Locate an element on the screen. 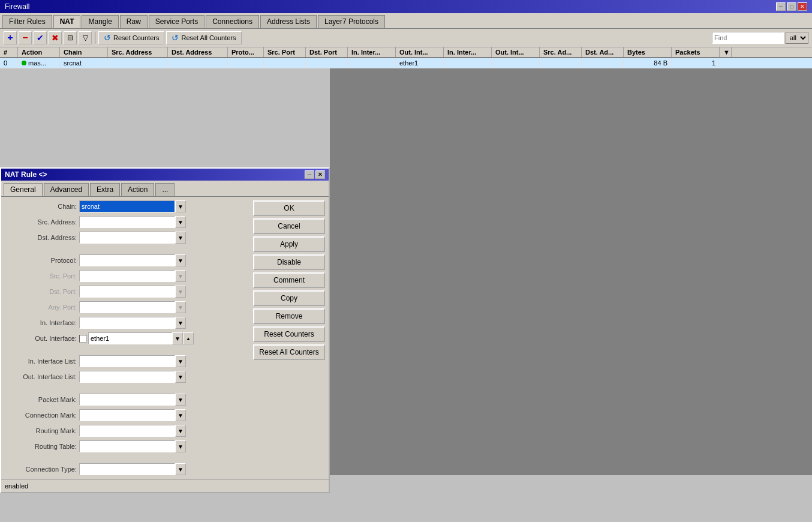 The width and height of the screenshot is (812, 522). connection-type-input-wrapper: ▼ is located at coordinates (133, 469).